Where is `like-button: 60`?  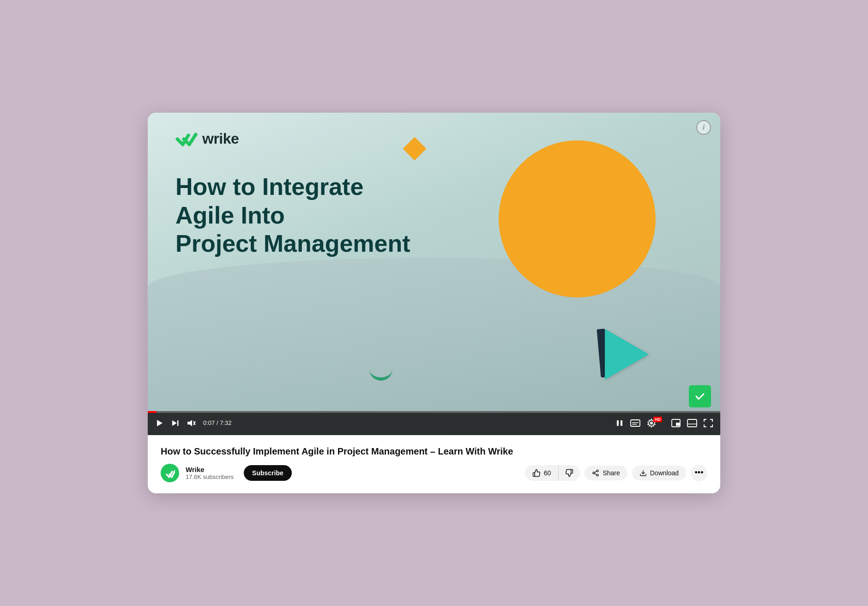 like-button: 60 is located at coordinates (542, 473).